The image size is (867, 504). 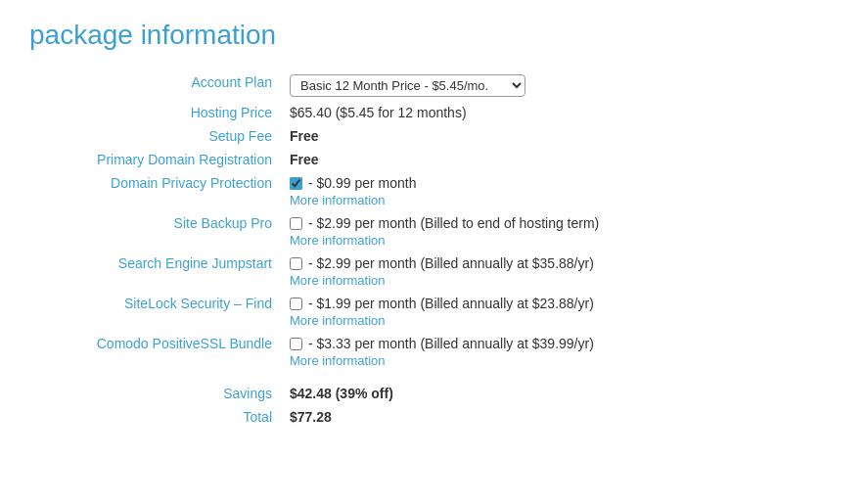 I want to click on search-engine-row: Search Engine Jumpstart - $2.99 per mont…, so click(x=434, y=272).